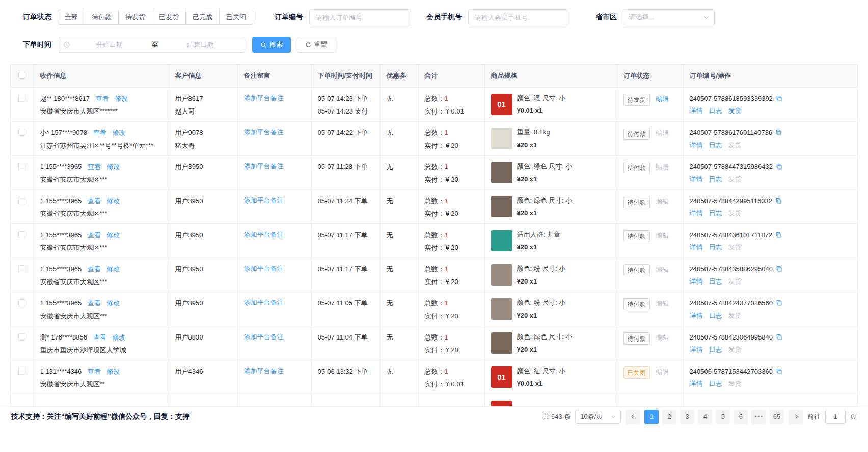 The width and height of the screenshot is (868, 452). What do you see at coordinates (741, 417) in the screenshot?
I see `page-button-6: 6` at bounding box center [741, 417].